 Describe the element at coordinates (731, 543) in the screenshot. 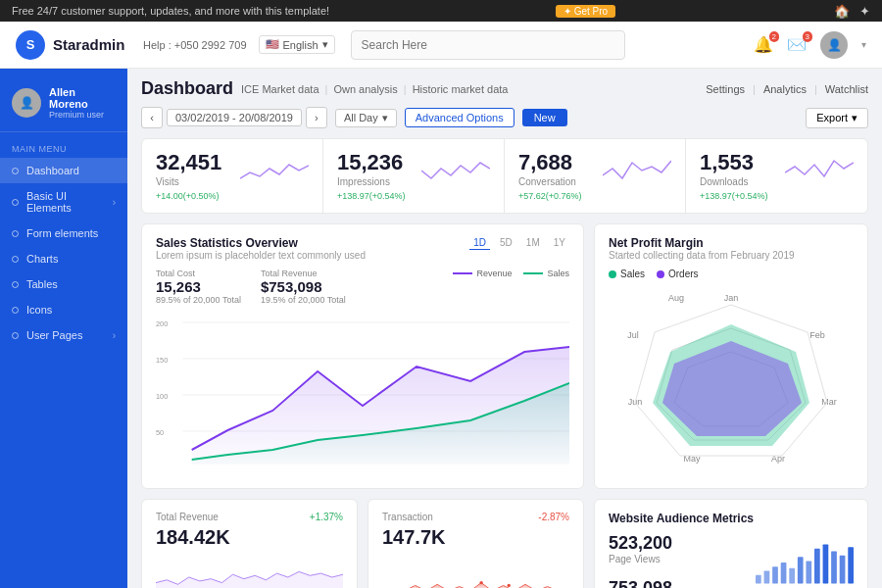

I see `audience-card: Website Audience Metrics 523,200 Page Vi…` at that location.